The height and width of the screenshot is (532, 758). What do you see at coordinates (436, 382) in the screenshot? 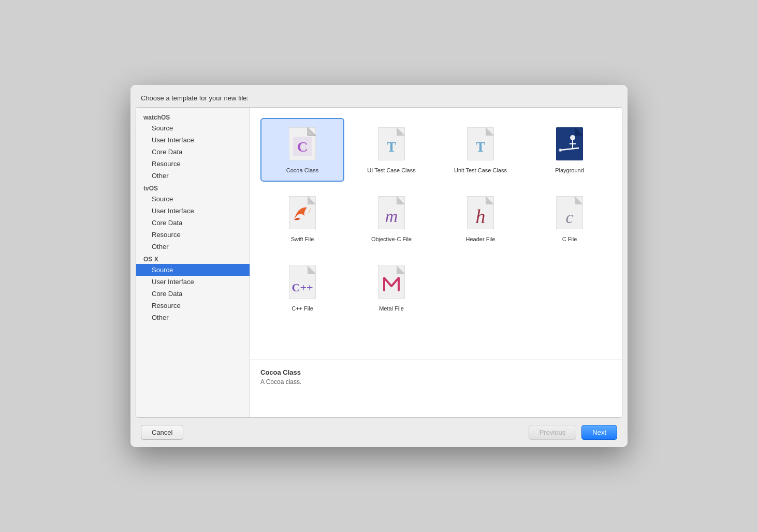
I see `description-text: A Cocoa class.` at bounding box center [436, 382].